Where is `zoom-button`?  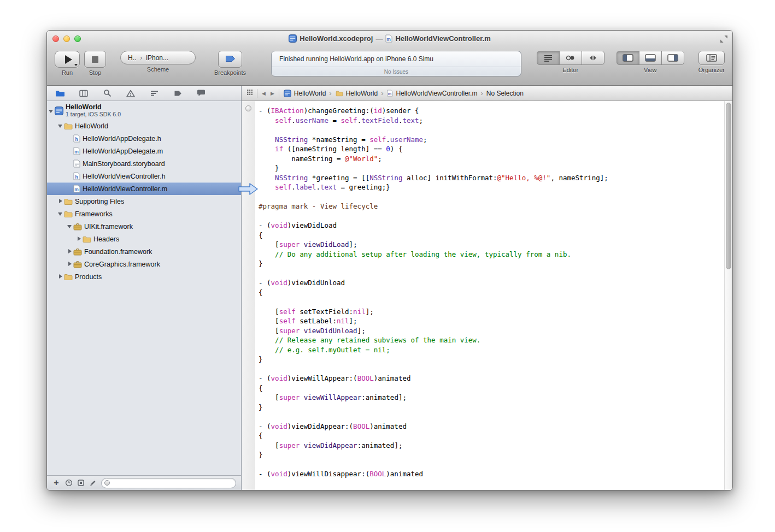 zoom-button is located at coordinates (78, 39).